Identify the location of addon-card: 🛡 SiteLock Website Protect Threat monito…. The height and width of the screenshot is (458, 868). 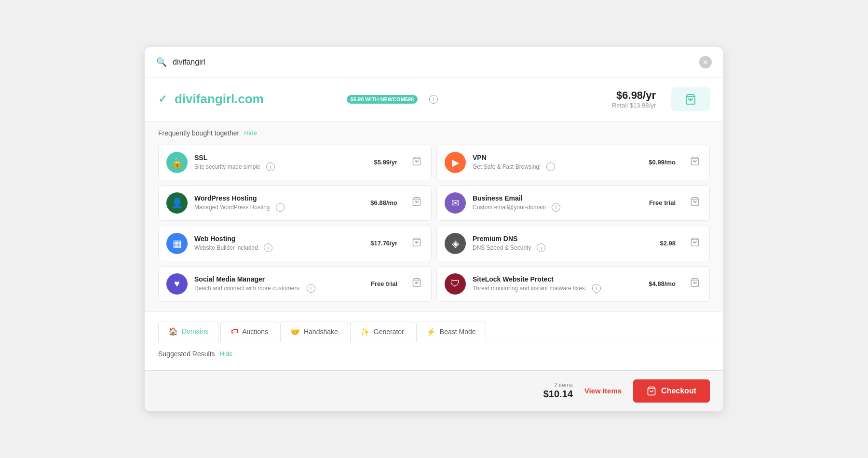
(573, 284).